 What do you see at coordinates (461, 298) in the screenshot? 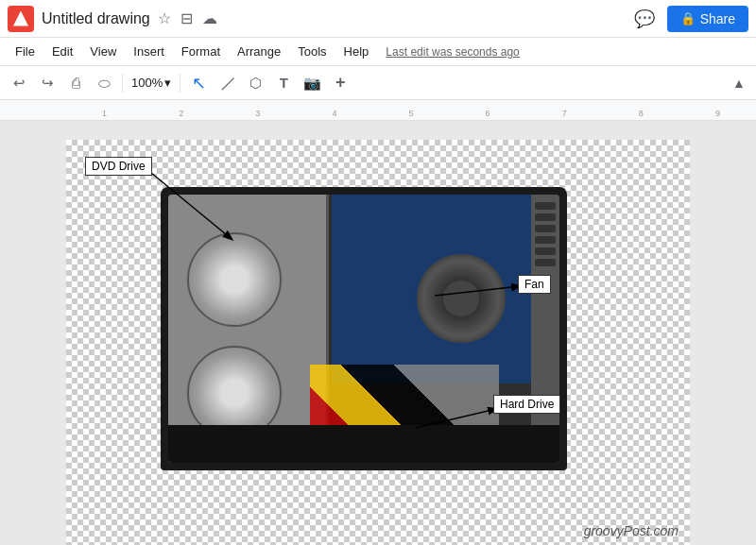
I see `fan-blade` at bounding box center [461, 298].